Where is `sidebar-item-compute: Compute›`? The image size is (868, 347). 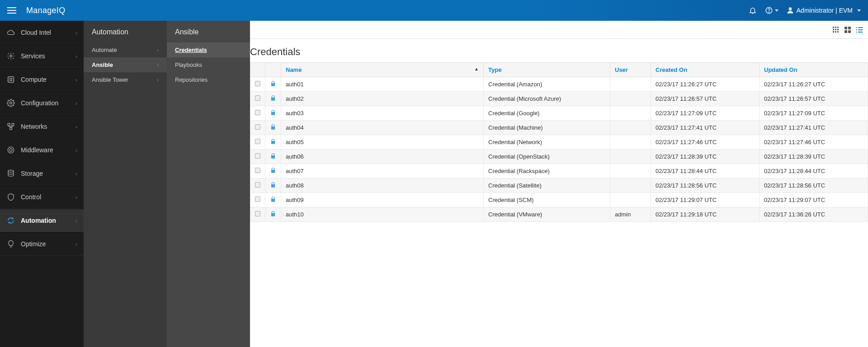
sidebar-item-compute: Compute› is located at coordinates (42, 80).